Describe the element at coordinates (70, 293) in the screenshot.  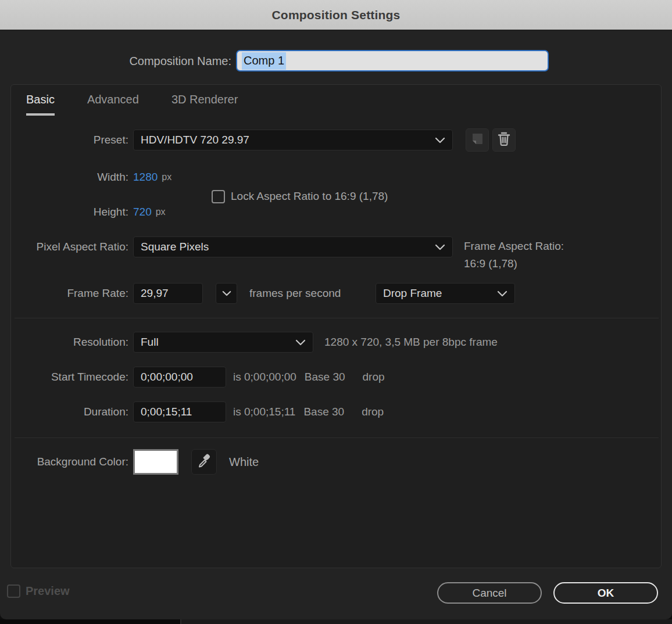
I see `frame-rate-label: Frame Rate:` at that location.